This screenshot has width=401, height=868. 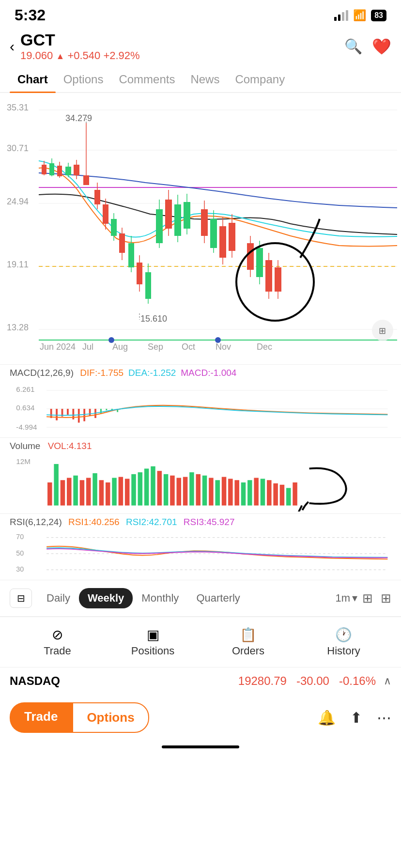 What do you see at coordinates (94, 522) in the screenshot?
I see `rsi1-value: RSI1:40.256` at bounding box center [94, 522].